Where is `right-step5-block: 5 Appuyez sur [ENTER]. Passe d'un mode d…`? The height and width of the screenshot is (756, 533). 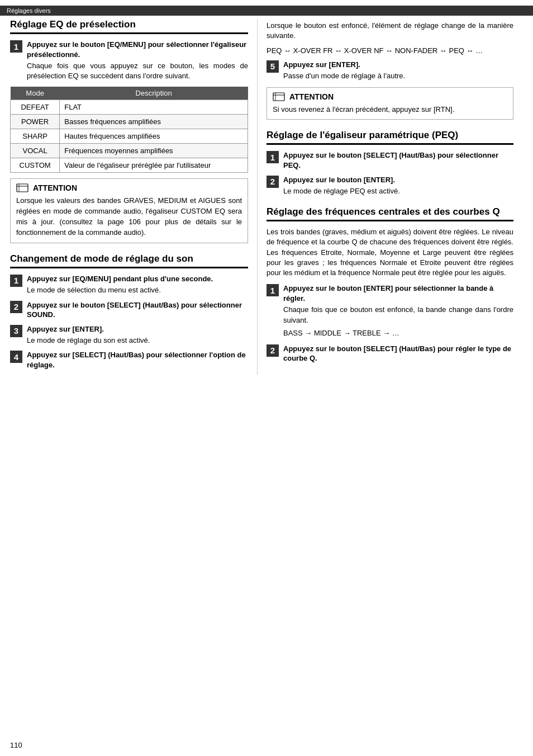 right-step5-block: 5 Appuyez sur [ENTER]. Passe d'un mode d… is located at coordinates (390, 70).